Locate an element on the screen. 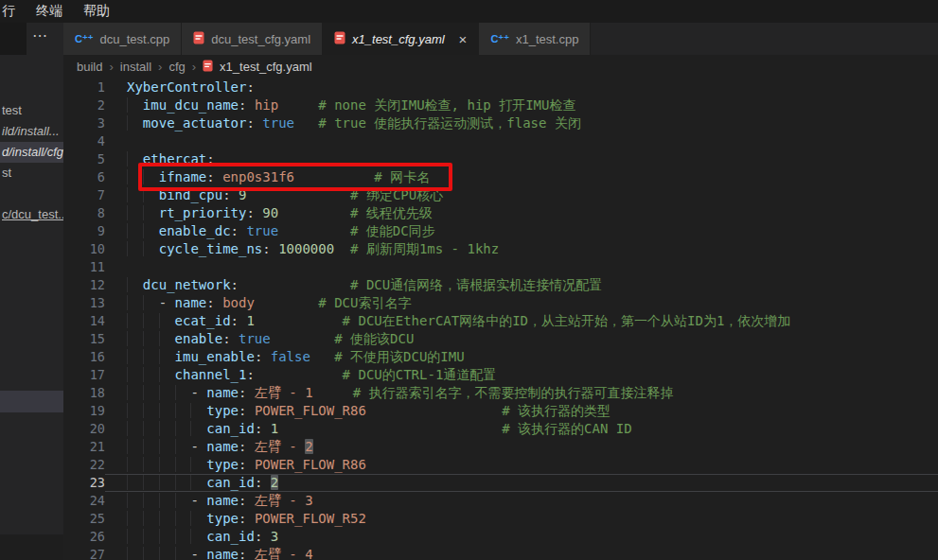 The height and width of the screenshot is (560, 938). code-text: move_actuator: true # true 使能执行器运动测试，fla… is located at coordinates (522, 123).